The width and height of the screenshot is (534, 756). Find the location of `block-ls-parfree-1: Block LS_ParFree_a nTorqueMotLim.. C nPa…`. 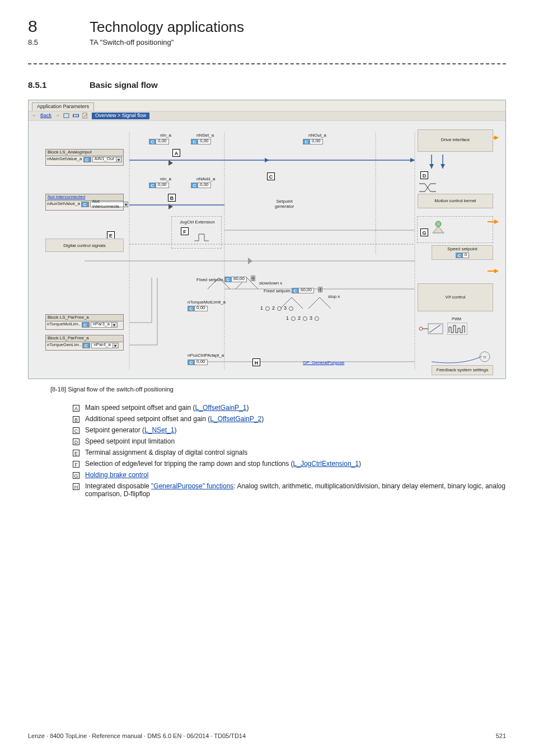

block-ls-parfree-1: Block LS_ParFree_a nTorqueMotLim.. C nPa… is located at coordinates (85, 322).